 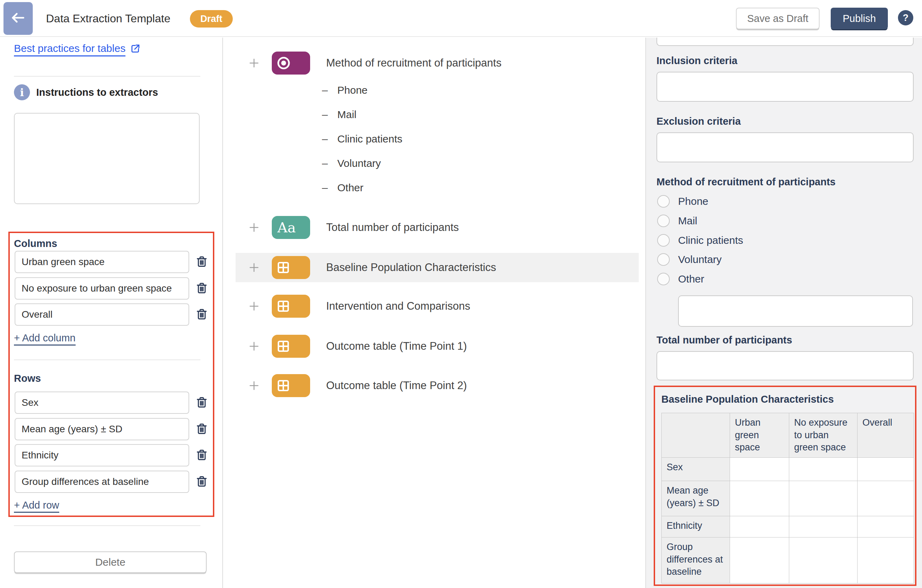 What do you see at coordinates (696, 498) in the screenshot?
I see `table-row-label: Mean age (years) ± SD` at bounding box center [696, 498].